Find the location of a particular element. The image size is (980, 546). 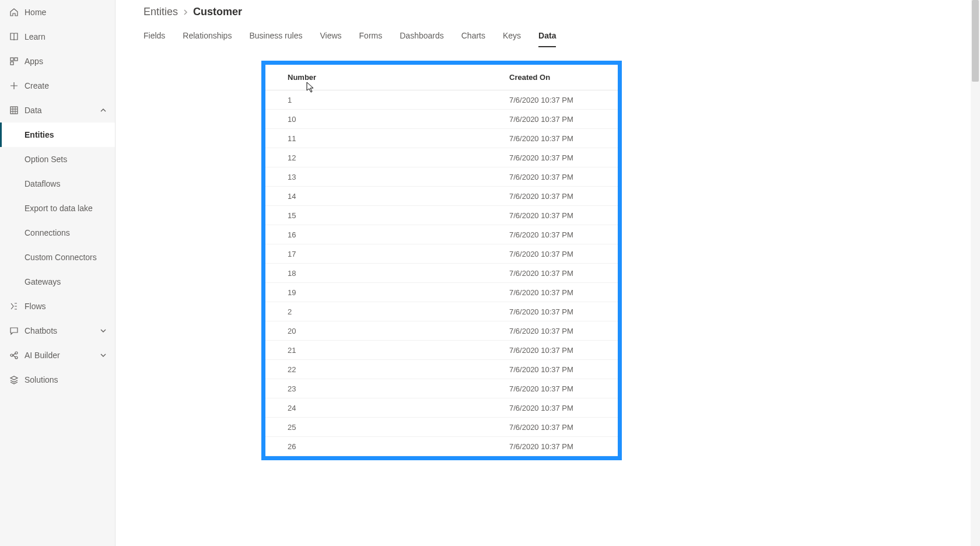

tab-charts: Charts is located at coordinates (474, 39).